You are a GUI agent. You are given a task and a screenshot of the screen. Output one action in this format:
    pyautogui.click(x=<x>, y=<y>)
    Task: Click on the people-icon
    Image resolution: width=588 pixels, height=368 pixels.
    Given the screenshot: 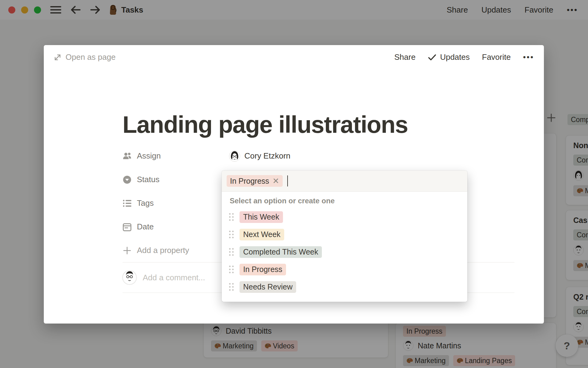 What is the action you would take?
    pyautogui.click(x=127, y=156)
    